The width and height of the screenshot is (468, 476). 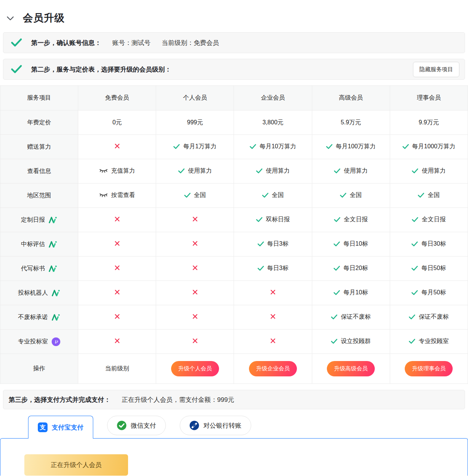 What do you see at coordinates (33, 244) in the screenshot?
I see `row-label-text: 中标评估` at bounding box center [33, 244].